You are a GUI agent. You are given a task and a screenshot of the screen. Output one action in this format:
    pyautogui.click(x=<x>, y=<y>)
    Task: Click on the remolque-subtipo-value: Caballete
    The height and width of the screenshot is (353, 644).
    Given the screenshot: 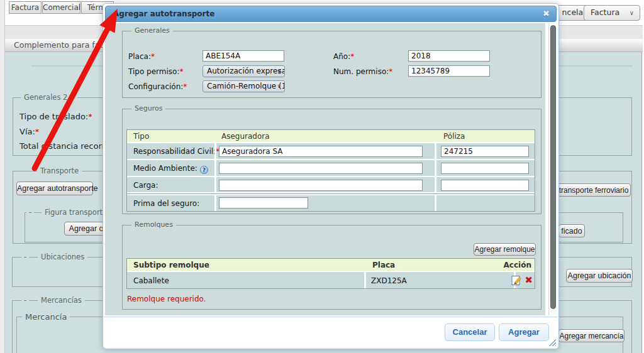 What is the action you would take?
    pyautogui.click(x=151, y=281)
    